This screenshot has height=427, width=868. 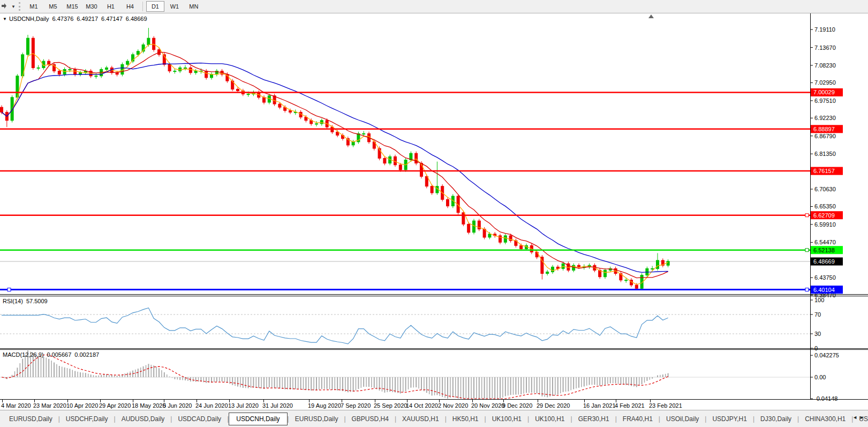 What do you see at coordinates (453, 406) in the screenshot?
I see `date-axis-label: 2 Nov 2020` at bounding box center [453, 406].